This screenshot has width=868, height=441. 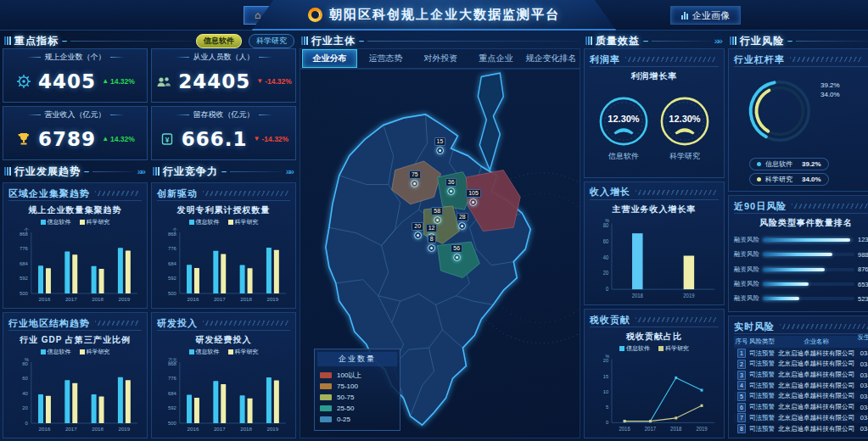 I want to click on gdp-ratio-chart: 信息软件科学研究%0204060802016201720182019, so click(x=75, y=391).